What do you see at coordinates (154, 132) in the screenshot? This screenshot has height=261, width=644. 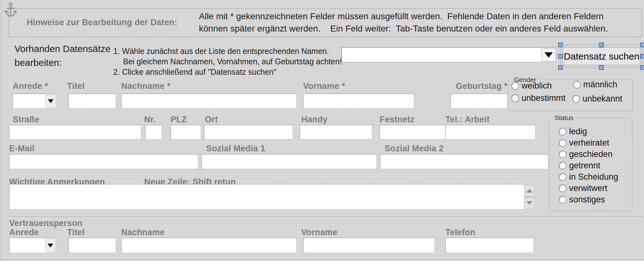 I see `nr-input` at bounding box center [154, 132].